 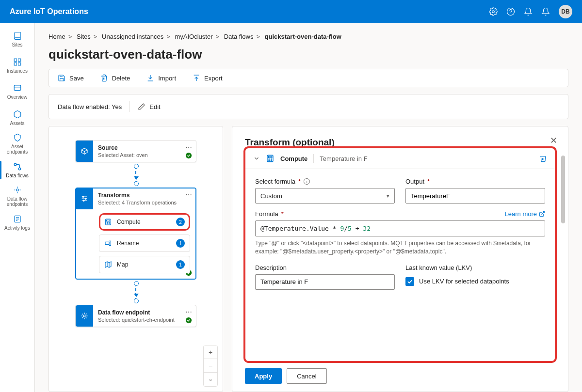 I want to click on nav-asset-endpoints: Asset endpoints, so click(x=17, y=144).